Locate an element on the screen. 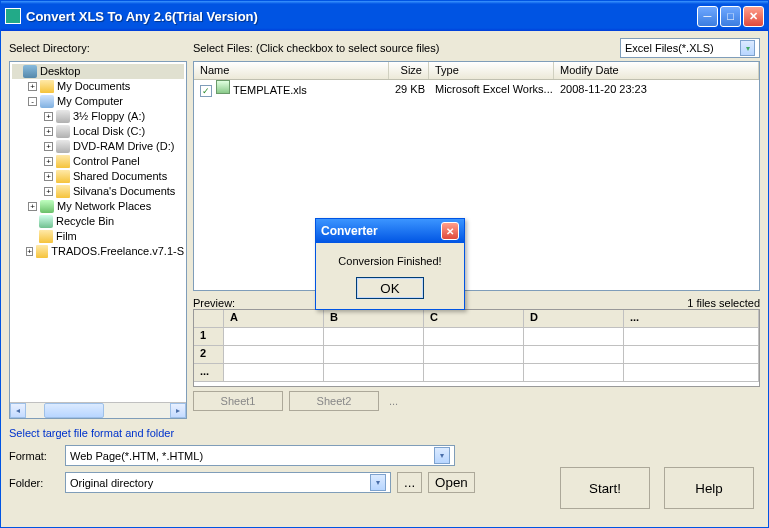  tree-item-label: DVD-RAM Drive (D:) is located at coordinates (124, 146).